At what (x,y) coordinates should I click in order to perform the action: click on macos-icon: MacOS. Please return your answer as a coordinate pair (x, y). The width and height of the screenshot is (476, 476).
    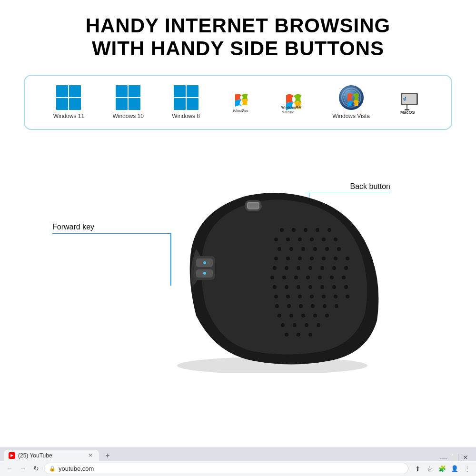
    Looking at the image, I should click on (410, 102).